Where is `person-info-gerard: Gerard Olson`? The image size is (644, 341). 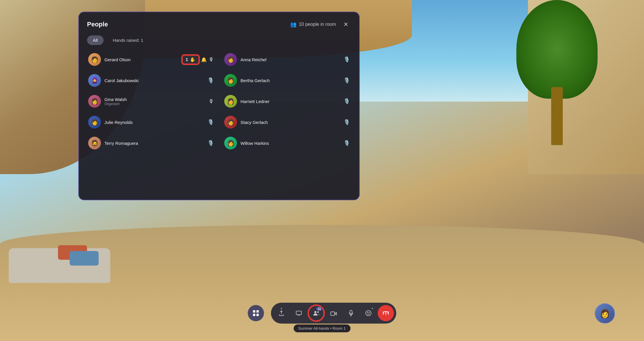 person-info-gerard: Gerard Olson is located at coordinates (142, 60).